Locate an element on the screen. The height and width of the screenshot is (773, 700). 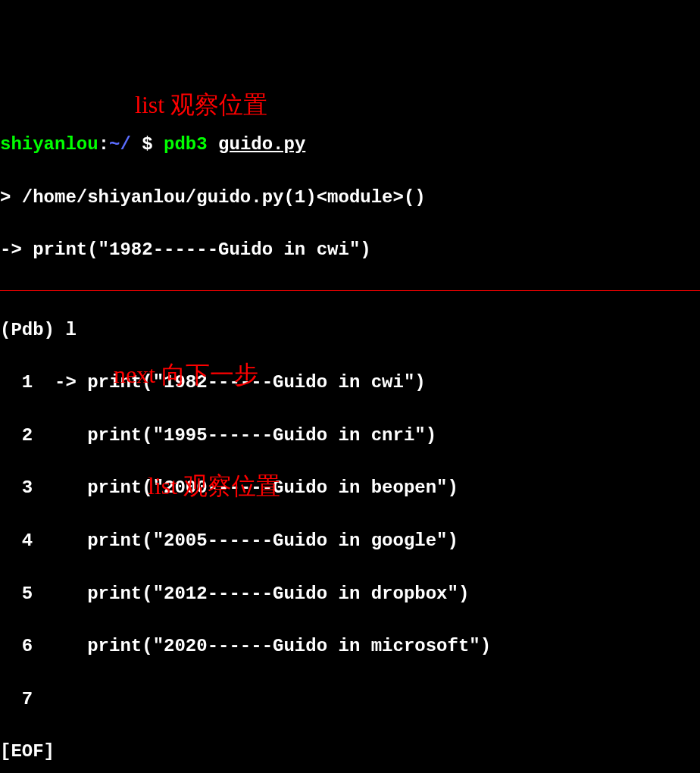
prompt-user: shiyanlou is located at coordinates (49, 144).